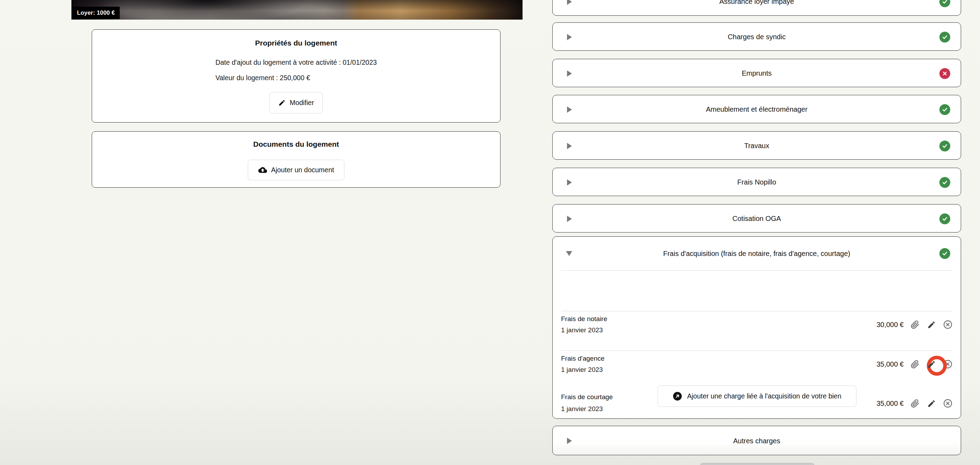  Describe the element at coordinates (757, 146) in the screenshot. I see `accordion-label: Travaux` at that location.